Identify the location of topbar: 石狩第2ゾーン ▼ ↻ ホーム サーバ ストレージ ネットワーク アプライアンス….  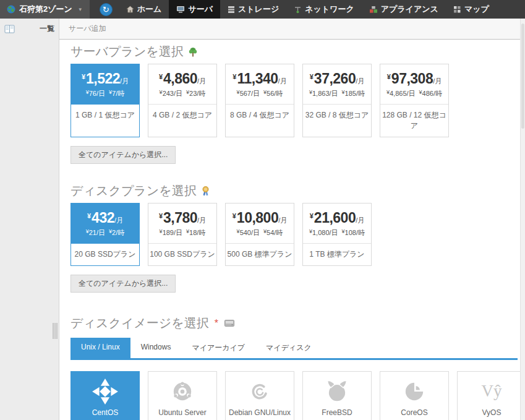
(262, 9).